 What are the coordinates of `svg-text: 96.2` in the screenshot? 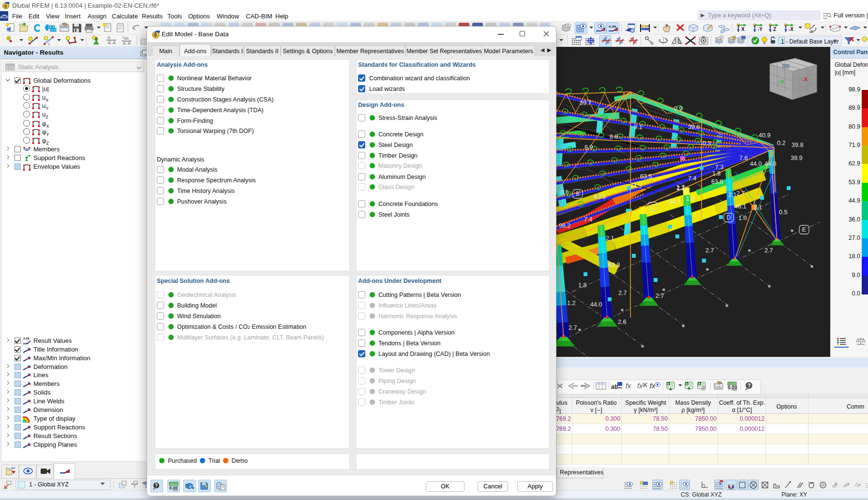 It's located at (565, 226).